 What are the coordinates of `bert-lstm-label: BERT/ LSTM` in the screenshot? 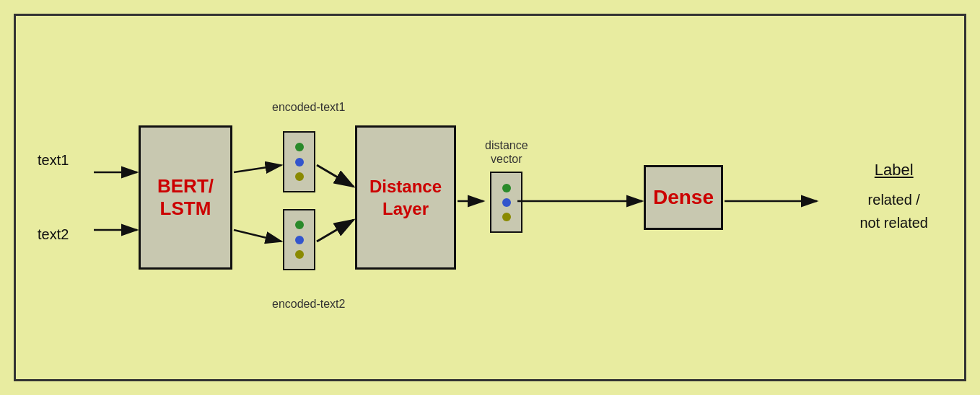 It's located at (185, 198).